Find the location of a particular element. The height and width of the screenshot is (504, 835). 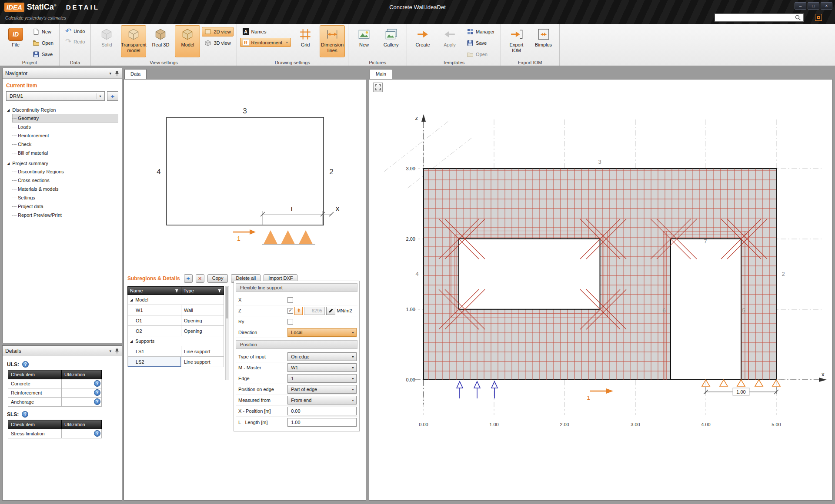

picture-new-button: New is located at coordinates (364, 41).